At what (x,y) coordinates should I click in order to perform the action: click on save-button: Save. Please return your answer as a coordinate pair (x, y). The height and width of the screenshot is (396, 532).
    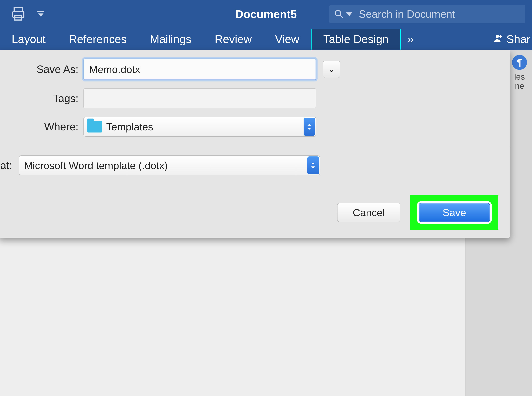
    Looking at the image, I should click on (454, 212).